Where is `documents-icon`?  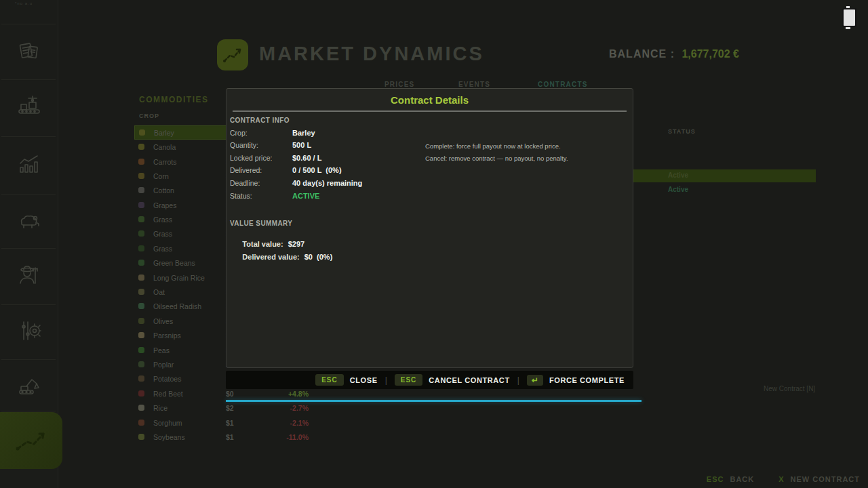 documents-icon is located at coordinates (29, 52).